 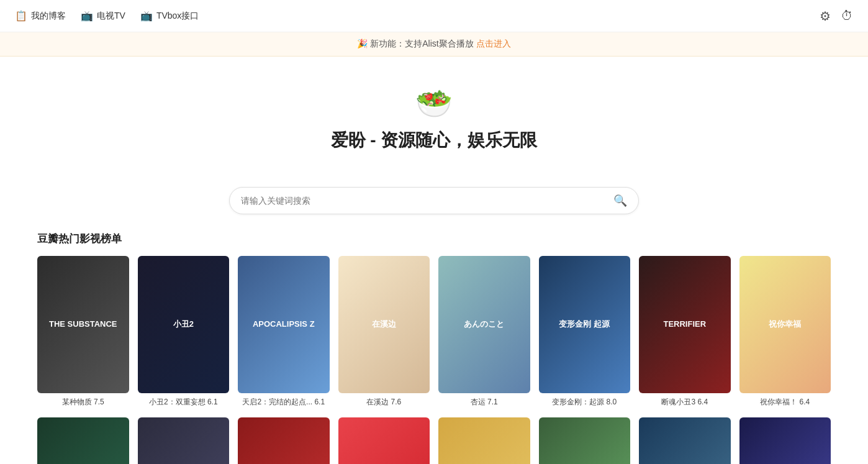 I want to click on poster-text-m1: THE SUBSTANCE, so click(x=83, y=324).